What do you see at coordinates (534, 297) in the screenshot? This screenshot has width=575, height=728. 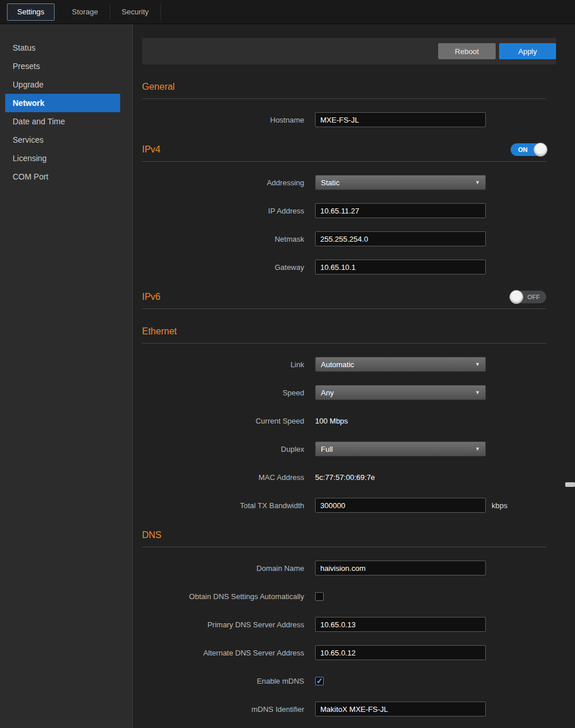 I see `ipv6-toggle-label: OFF` at bounding box center [534, 297].